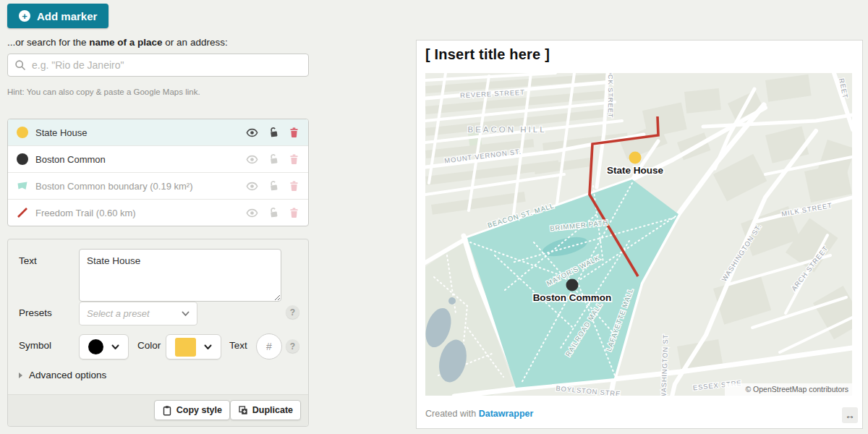 The width and height of the screenshot is (868, 434). Describe the element at coordinates (158, 187) in the screenshot. I see `marker-list-item: Boston Common boundary (0.19 km²)` at that location.